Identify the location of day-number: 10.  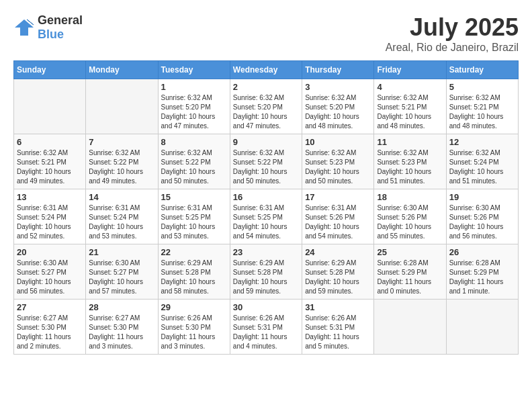
(338, 142).